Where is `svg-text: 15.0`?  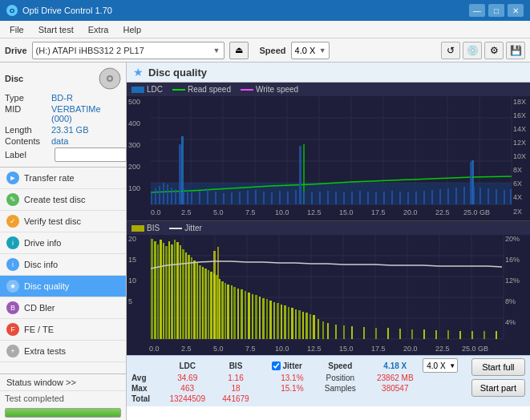
svg-text: 15.0 is located at coordinates (346, 212).